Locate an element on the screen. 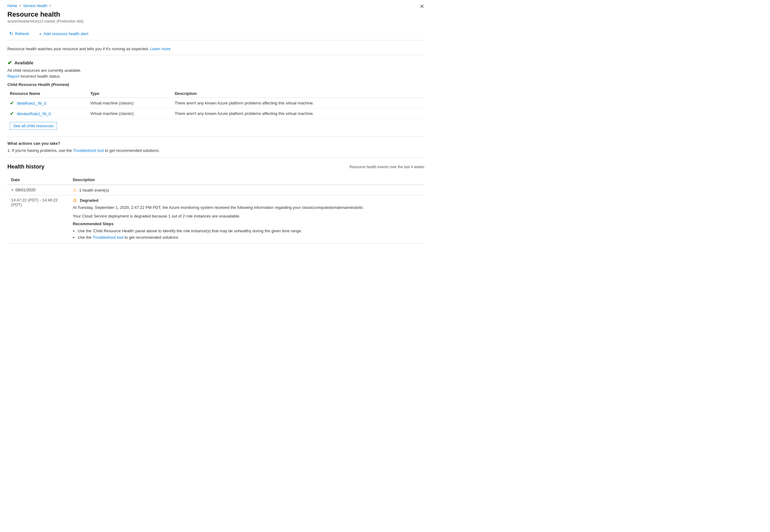 The image size is (770, 532). page-title: Resource health is located at coordinates (216, 14).